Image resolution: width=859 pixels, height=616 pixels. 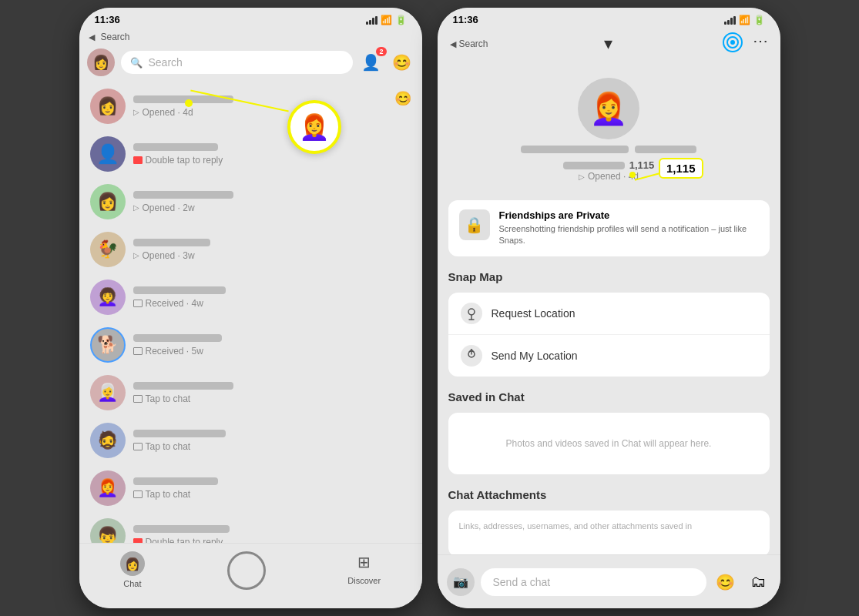 I want to click on avatar: 👤, so click(x=108, y=154).